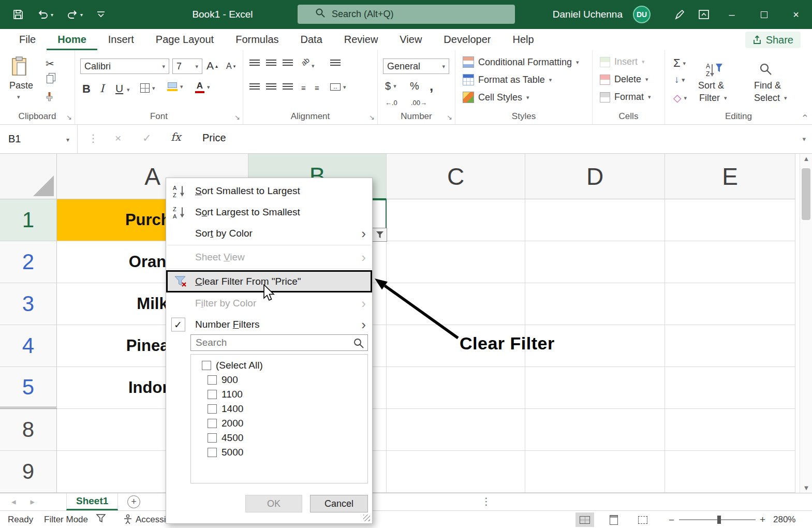  Describe the element at coordinates (767, 86) in the screenshot. I see `find-select-button: Find &` at that location.